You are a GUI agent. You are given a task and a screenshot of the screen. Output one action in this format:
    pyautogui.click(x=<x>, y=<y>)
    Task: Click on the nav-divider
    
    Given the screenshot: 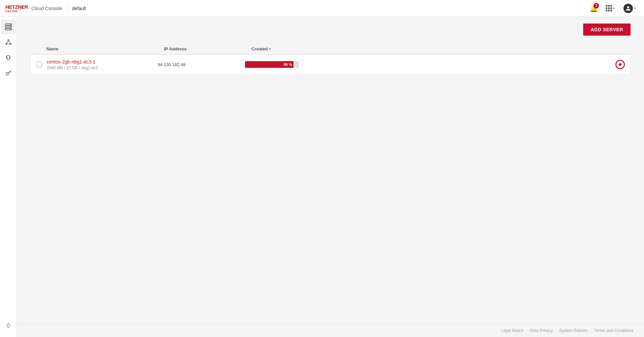 What is the action you would take?
    pyautogui.click(x=67, y=8)
    